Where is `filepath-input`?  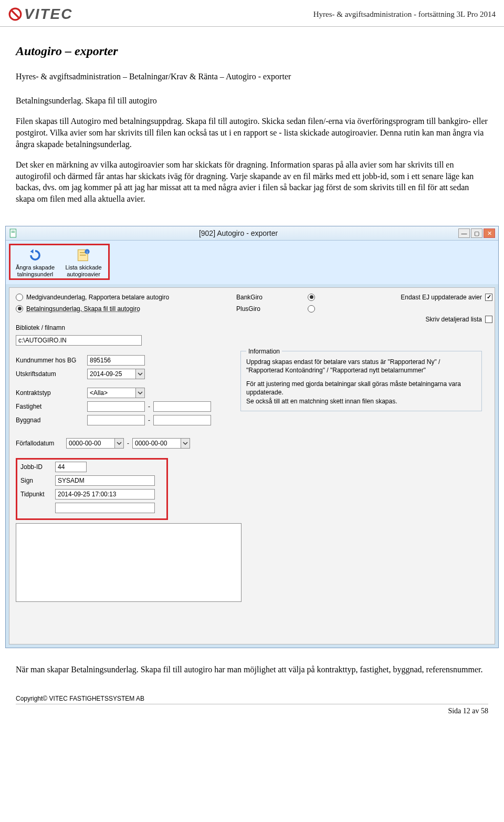
filepath-input is located at coordinates (79, 340).